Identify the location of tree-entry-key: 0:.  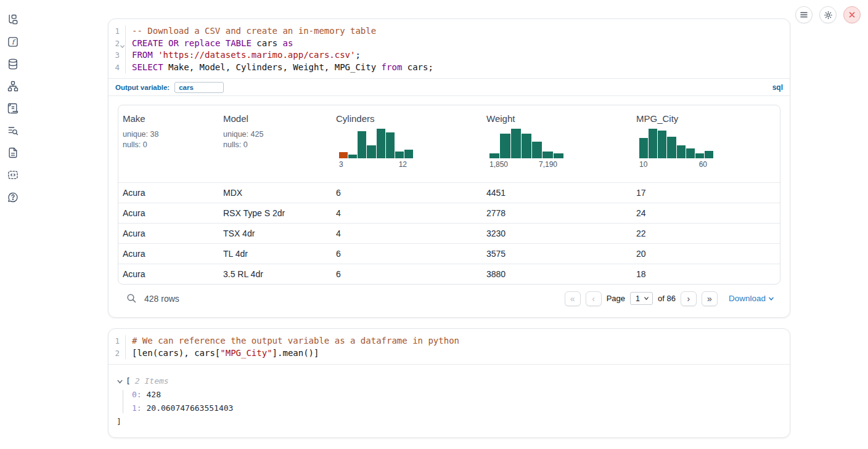
(137, 394).